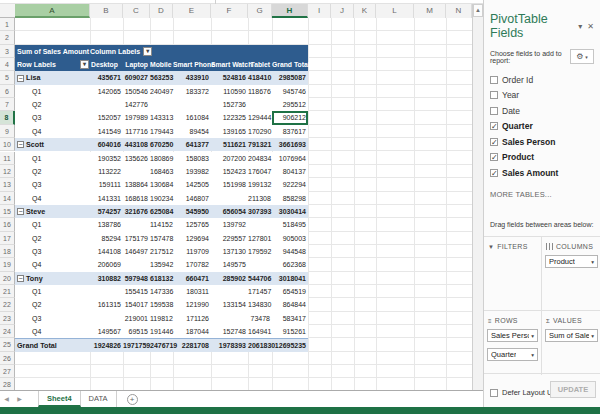  Describe the element at coordinates (542, 194) in the screenshot. I see `more-tables-link: MORE TABLES...` at that location.